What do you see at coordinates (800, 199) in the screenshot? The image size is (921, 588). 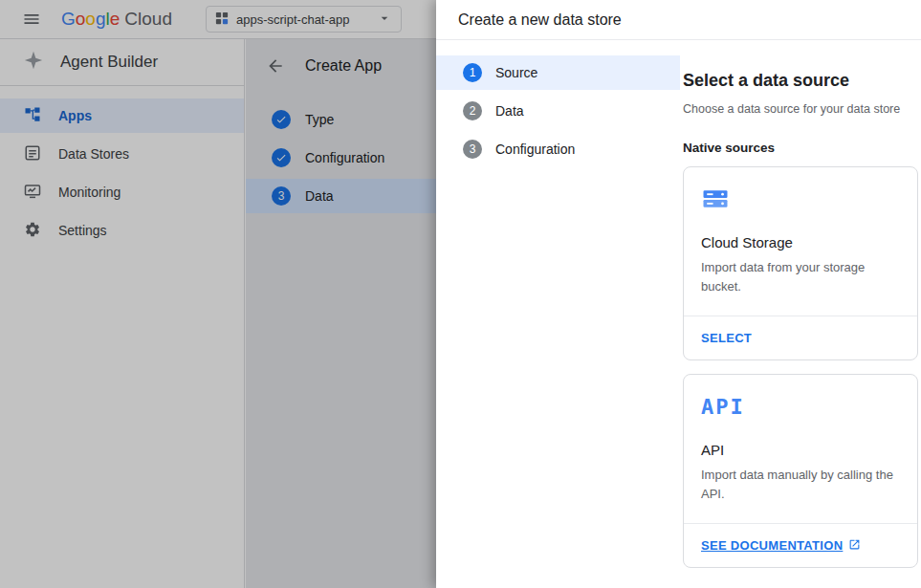 I see `cloud-storage-icon` at bounding box center [800, 199].